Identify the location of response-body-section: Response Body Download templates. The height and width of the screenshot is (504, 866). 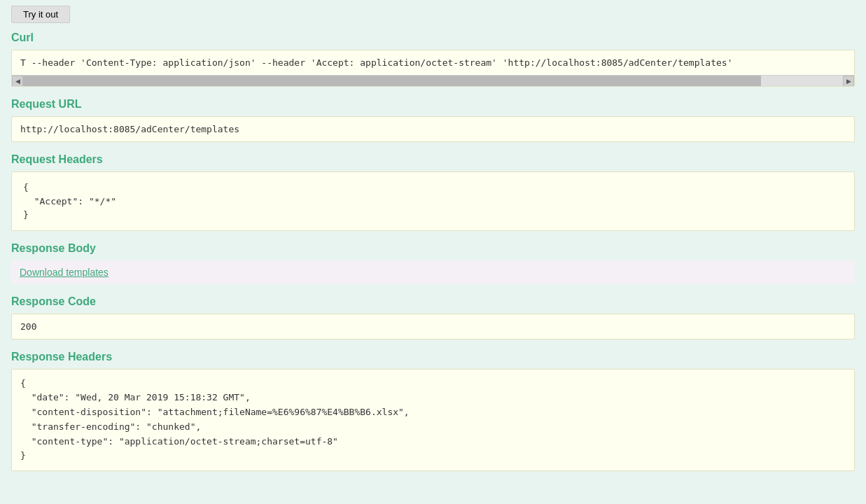
(433, 269).